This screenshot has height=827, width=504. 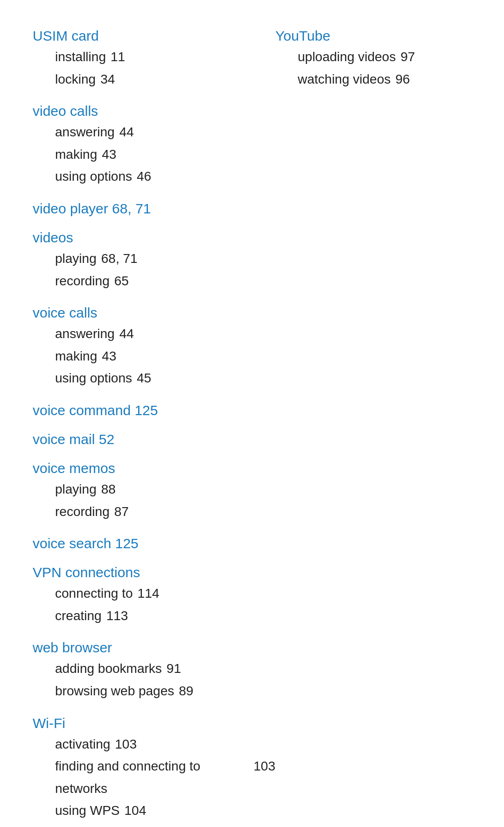 What do you see at coordinates (154, 154) in the screenshot?
I see `index-sub-list: answering44making43using options46` at bounding box center [154, 154].